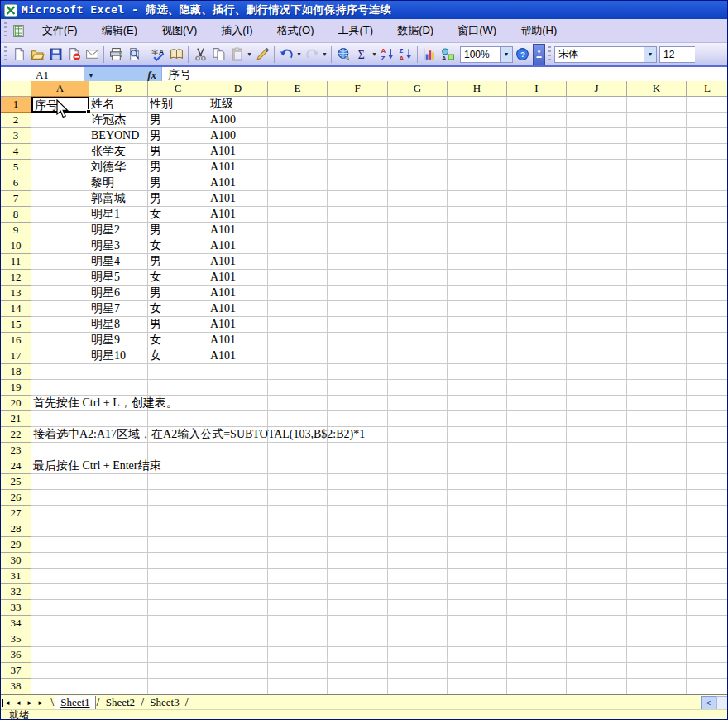  I want to click on cell-A36, so click(60, 655).